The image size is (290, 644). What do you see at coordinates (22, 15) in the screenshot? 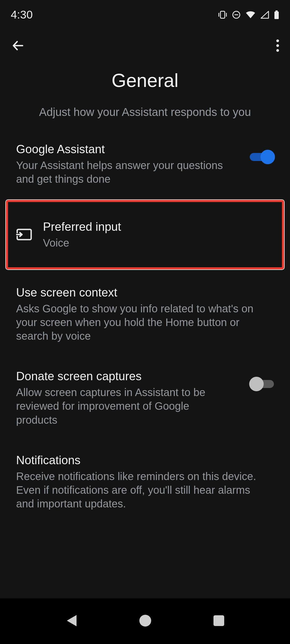
I see `status-time: 4:30` at bounding box center [22, 15].